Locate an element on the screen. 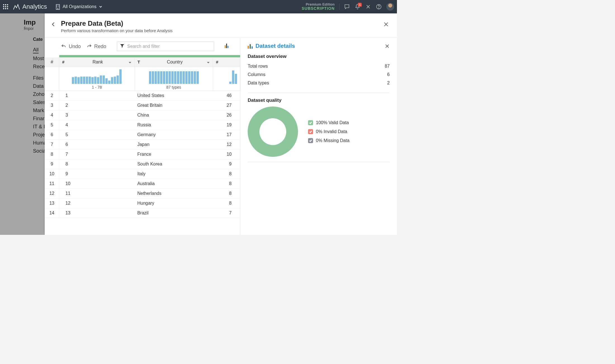 This screenshot has width=615, height=364. search-input is located at coordinates (169, 46).